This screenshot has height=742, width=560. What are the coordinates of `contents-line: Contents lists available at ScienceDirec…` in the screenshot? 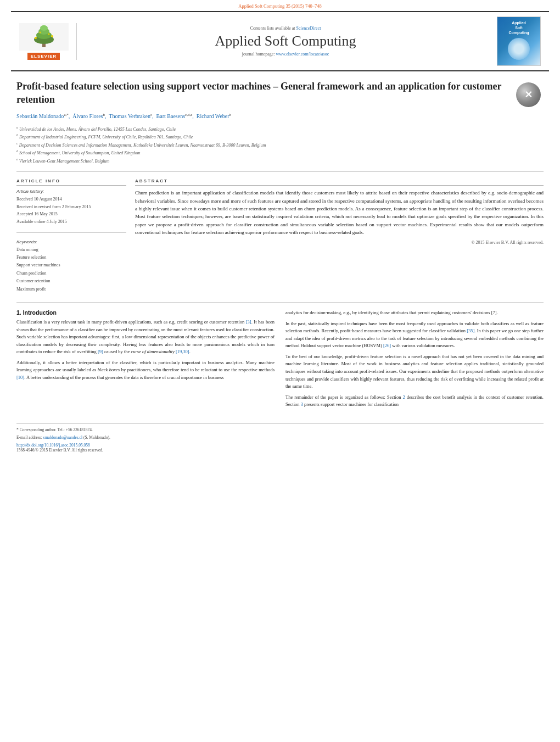 It's located at (285, 29).